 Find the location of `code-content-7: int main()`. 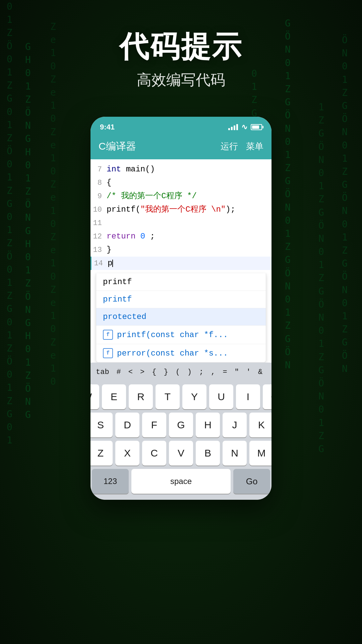

code-content-7: int main() is located at coordinates (189, 169).